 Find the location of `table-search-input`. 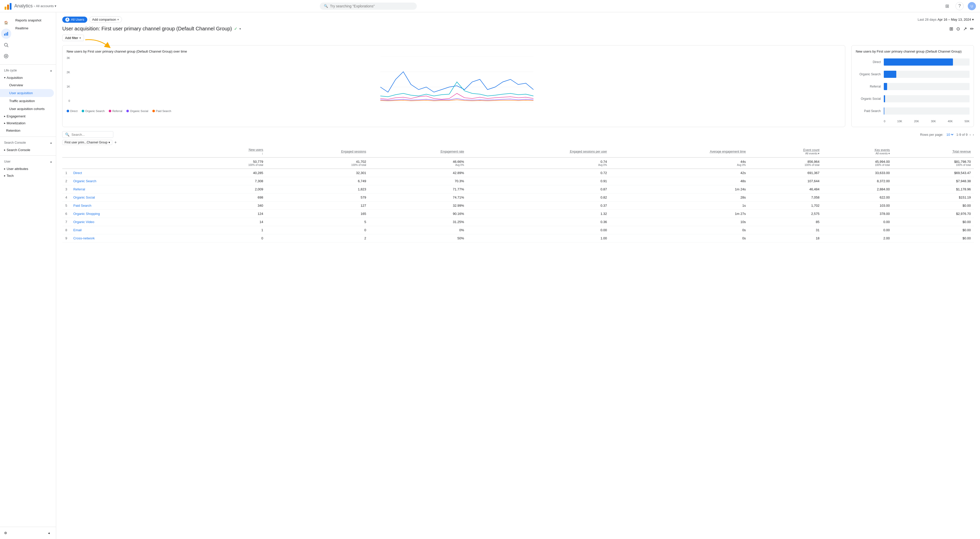

table-search-input is located at coordinates (91, 135).